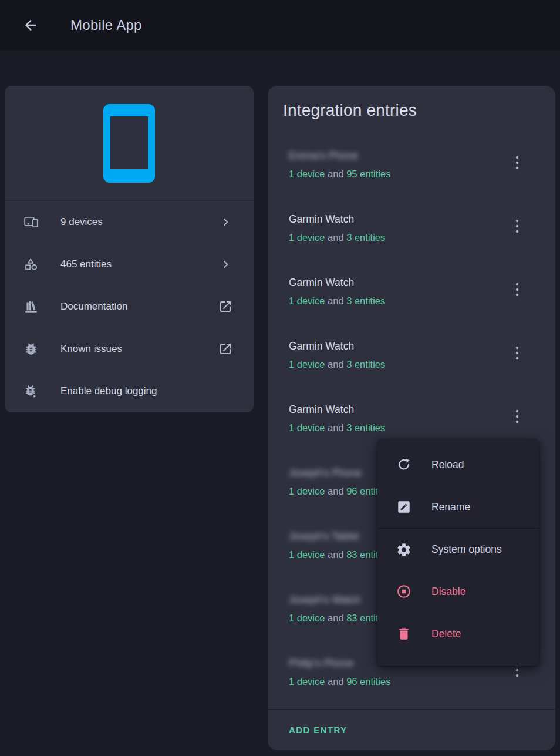  What do you see at coordinates (140, 307) in the screenshot?
I see `documentation-label: Documentation` at bounding box center [140, 307].